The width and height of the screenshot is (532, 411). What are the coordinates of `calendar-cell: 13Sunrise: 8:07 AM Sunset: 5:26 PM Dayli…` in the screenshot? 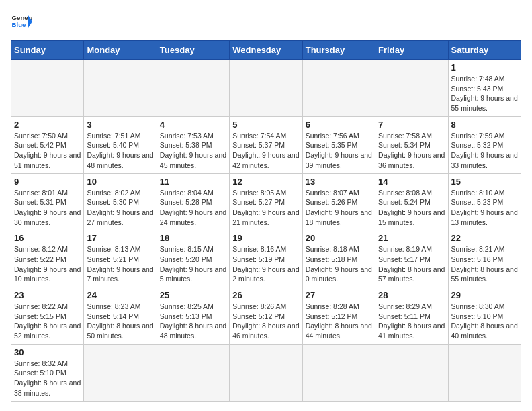 It's located at (339, 201).